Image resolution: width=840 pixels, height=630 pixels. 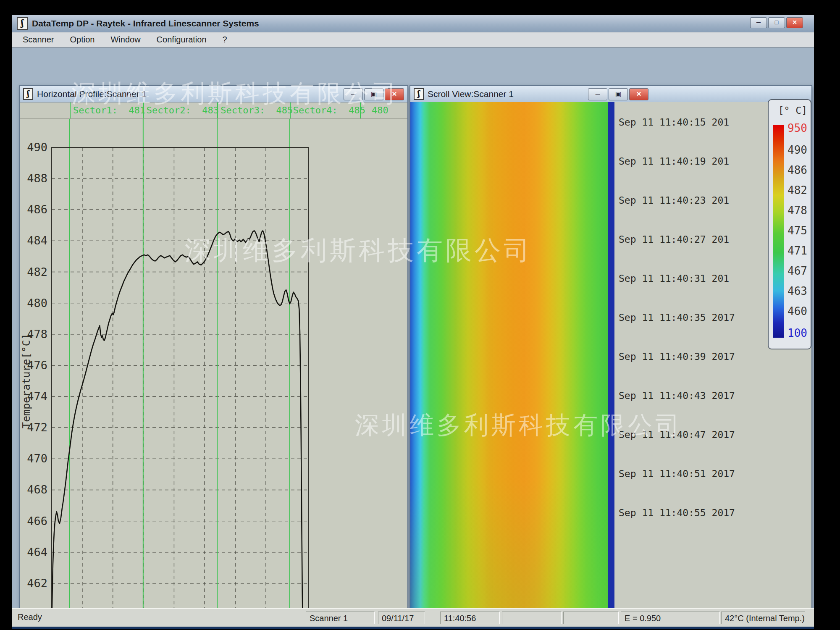 I want to click on svg-text: 470, so click(x=37, y=459).